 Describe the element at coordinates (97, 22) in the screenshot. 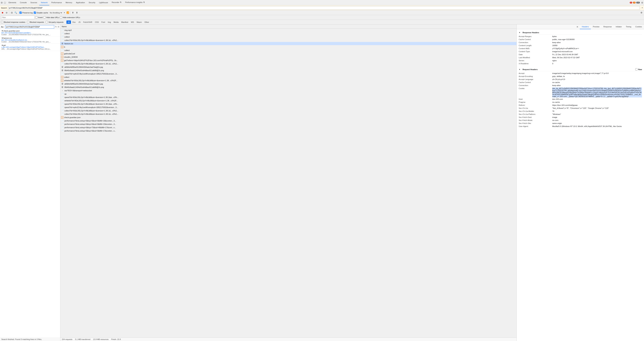

I see `filter-type-css: CSS` at that location.